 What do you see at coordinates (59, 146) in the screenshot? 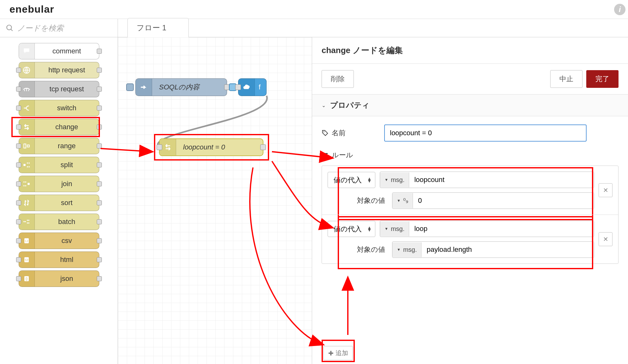
I see `palette-node-range: range` at bounding box center [59, 146].